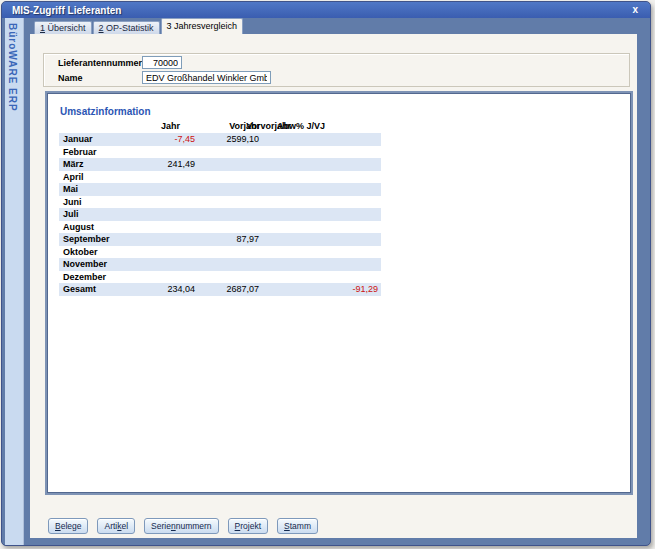 The image size is (655, 549). What do you see at coordinates (248, 526) in the screenshot?
I see `projekt-button: Projekt` at bounding box center [248, 526].